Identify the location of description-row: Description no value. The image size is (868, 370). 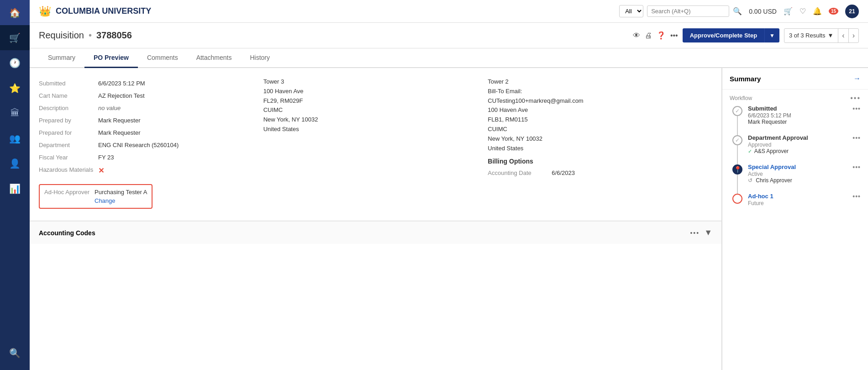
(147, 108).